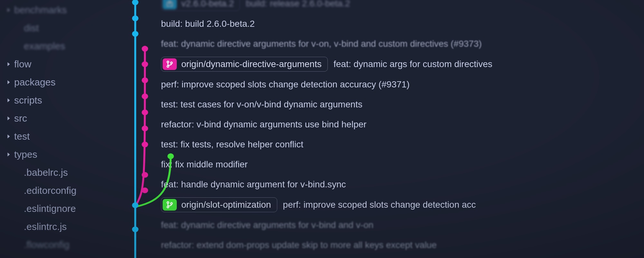  Describe the element at coordinates (63, 82) in the screenshot. I see `tree-item-packages: packages` at that location.